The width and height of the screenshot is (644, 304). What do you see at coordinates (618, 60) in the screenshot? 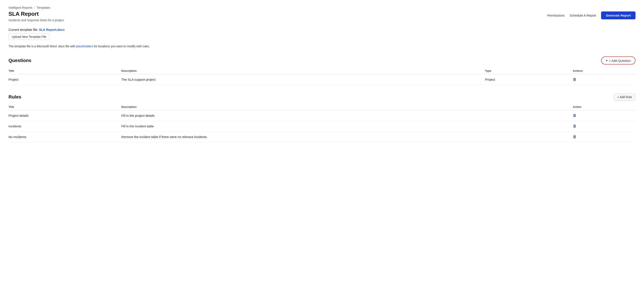
I see `add-question-button: + + Add Question` at bounding box center [618, 60].